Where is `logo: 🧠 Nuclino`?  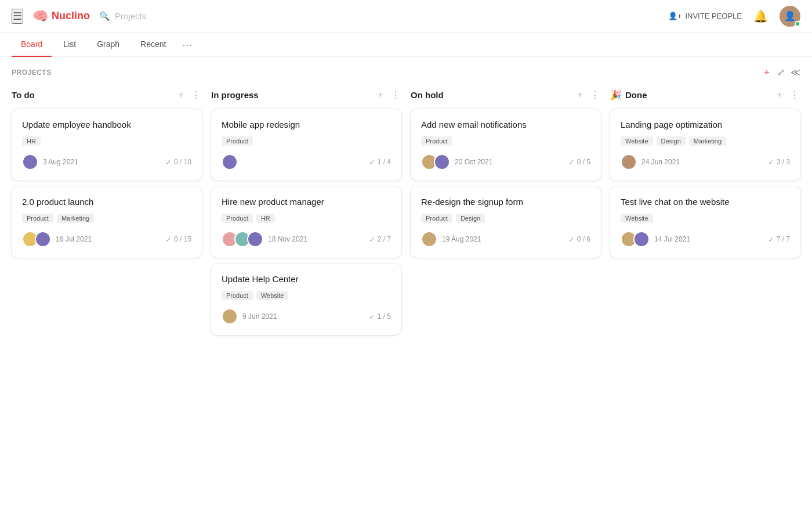
logo: 🧠 Nuclino is located at coordinates (61, 16).